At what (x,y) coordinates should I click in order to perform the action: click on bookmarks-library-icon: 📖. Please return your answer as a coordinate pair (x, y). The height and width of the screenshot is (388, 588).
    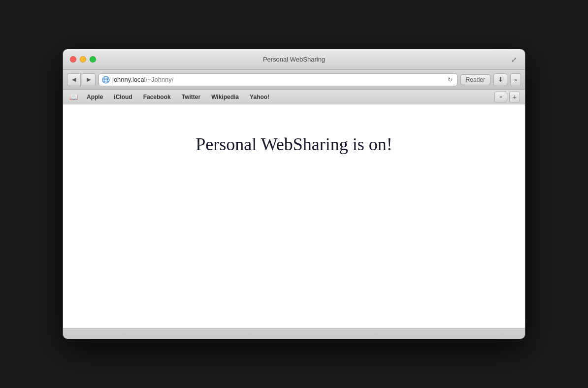
    Looking at the image, I should click on (74, 97).